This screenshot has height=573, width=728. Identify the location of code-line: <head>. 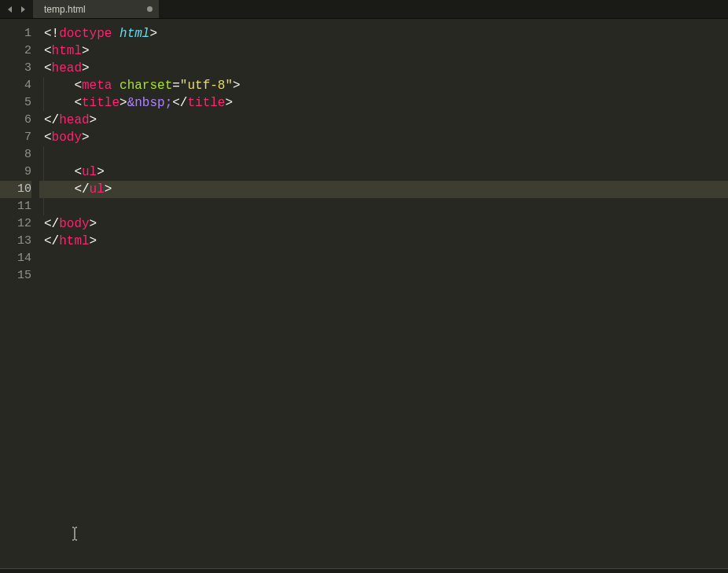
(384, 68).